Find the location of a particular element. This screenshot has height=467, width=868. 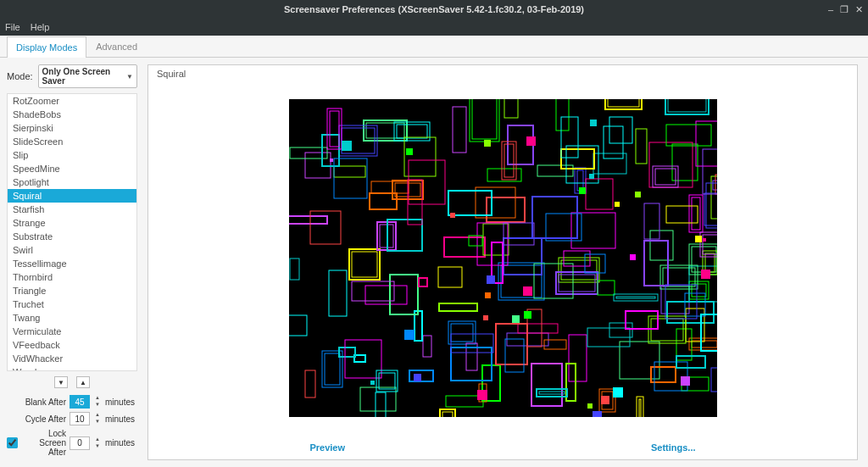

list-item: Vermiculate is located at coordinates (72, 331).